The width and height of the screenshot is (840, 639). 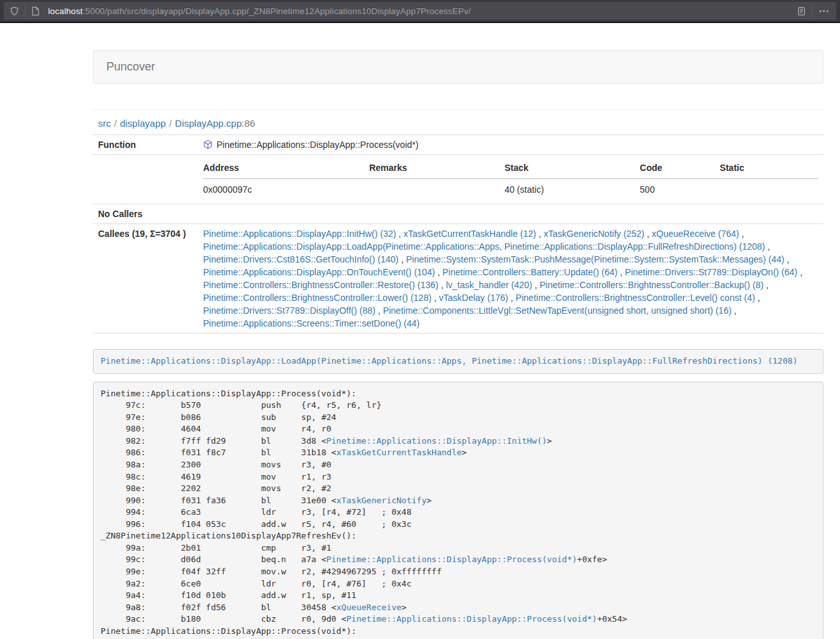 I want to click on callee-link: Pinetime::Applications::DisplayApp::OnTo…, so click(x=319, y=272).